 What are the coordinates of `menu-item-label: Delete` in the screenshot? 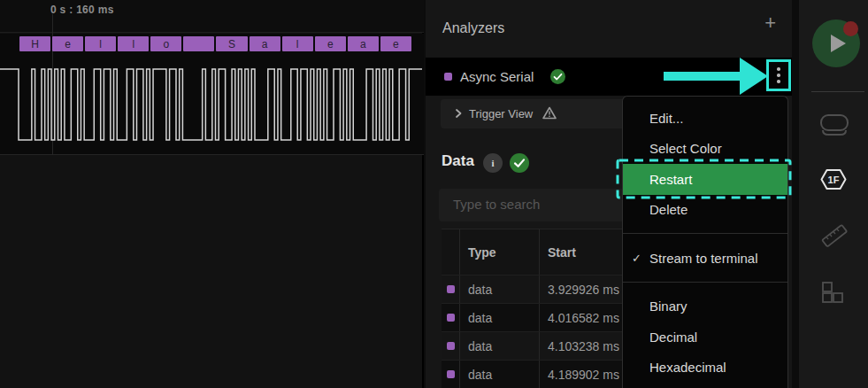 It's located at (669, 209).